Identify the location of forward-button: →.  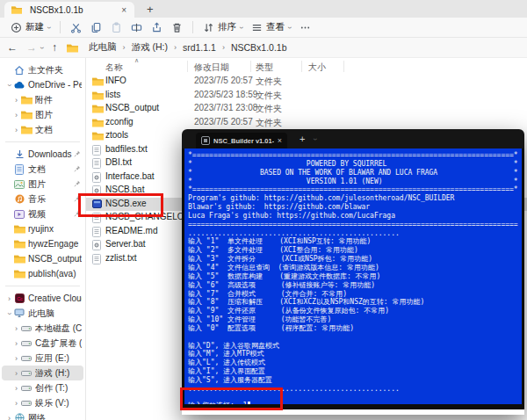
(32, 47).